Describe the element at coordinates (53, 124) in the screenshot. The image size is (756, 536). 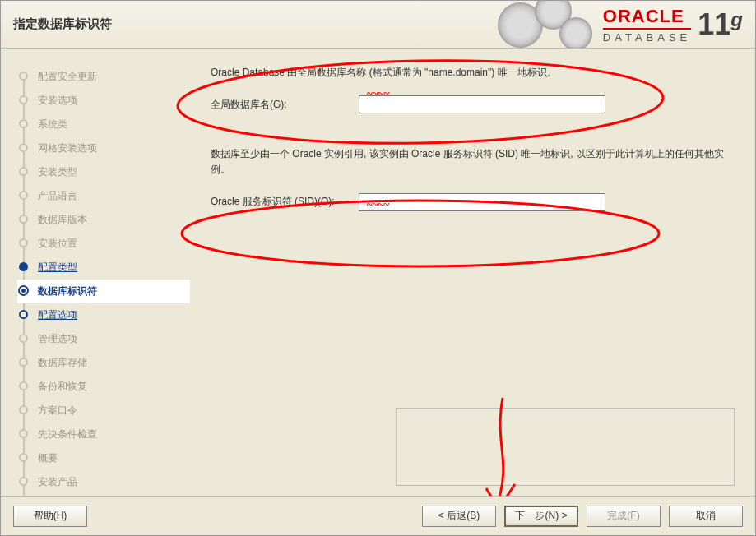
I see `step-label: 系统类` at that location.